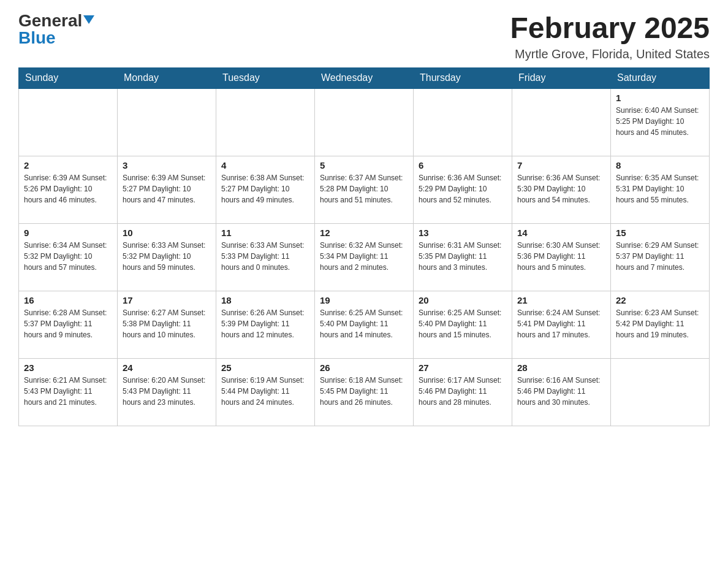  I want to click on day-number: 21, so click(561, 301).